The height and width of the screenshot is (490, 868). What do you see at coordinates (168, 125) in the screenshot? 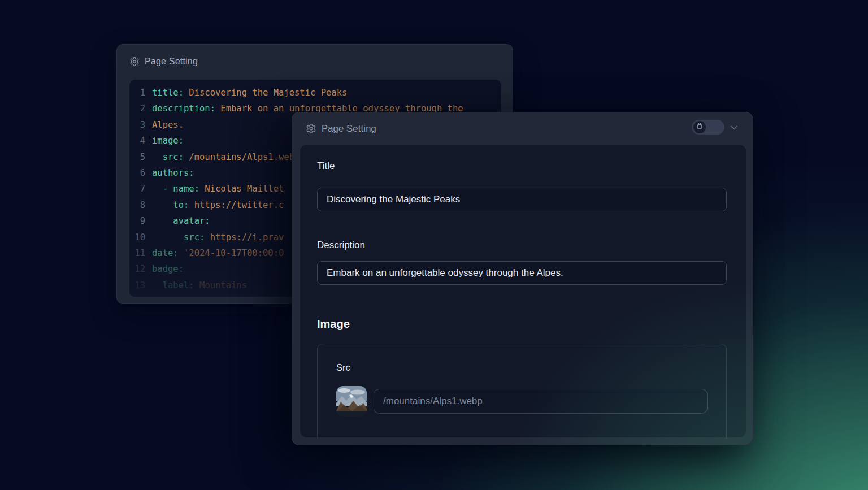
I see `code-line-text: Alpes.` at bounding box center [168, 125].